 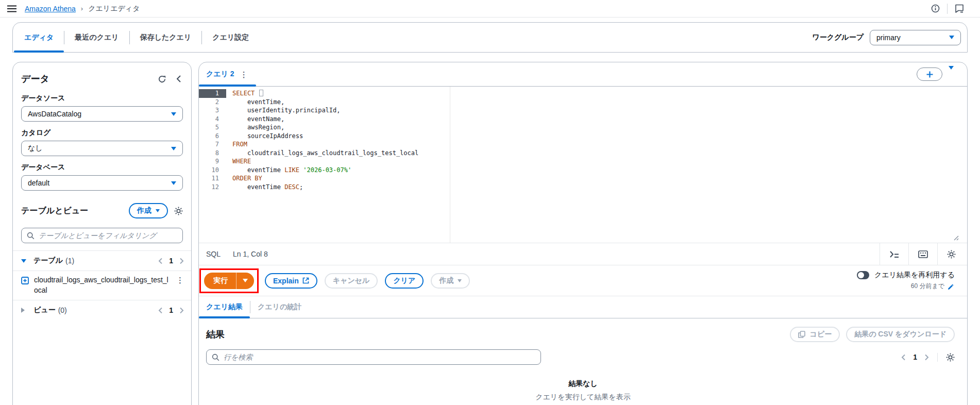 What do you see at coordinates (583, 128) in the screenshot?
I see `code-line: 5 awsRegion,` at bounding box center [583, 128].